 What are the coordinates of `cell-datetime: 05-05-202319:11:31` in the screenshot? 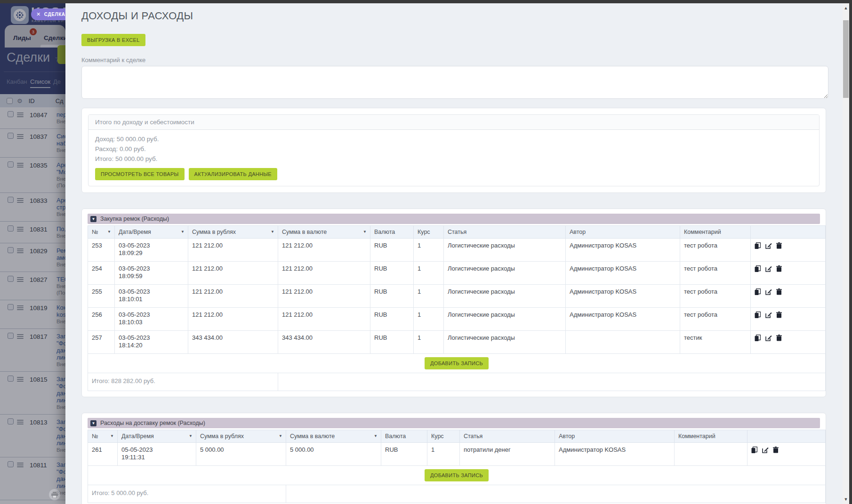 It's located at (157, 455).